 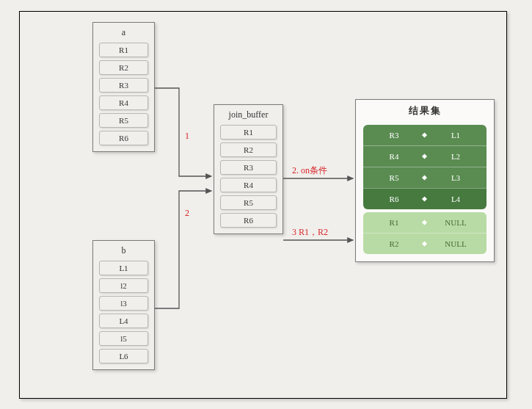 What do you see at coordinates (123, 286) in the screenshot?
I see `table-row: l2` at bounding box center [123, 286].